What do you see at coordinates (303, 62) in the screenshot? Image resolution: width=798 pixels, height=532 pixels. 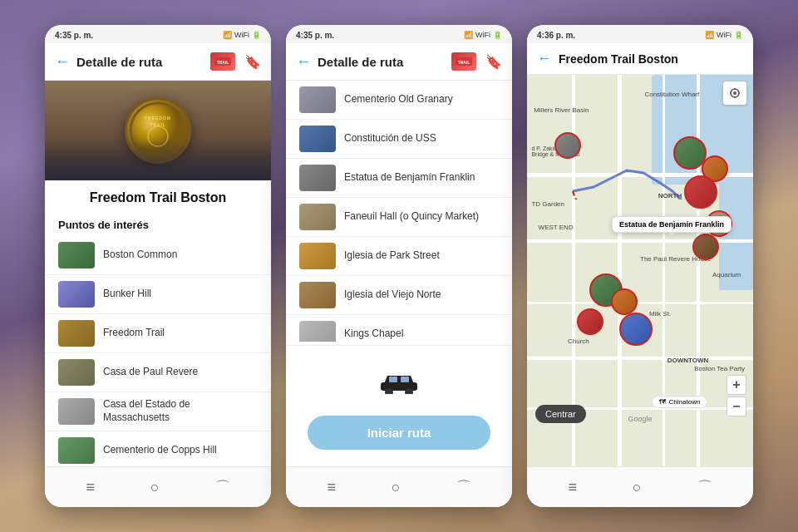 I see `back-button-2: ←` at bounding box center [303, 62].